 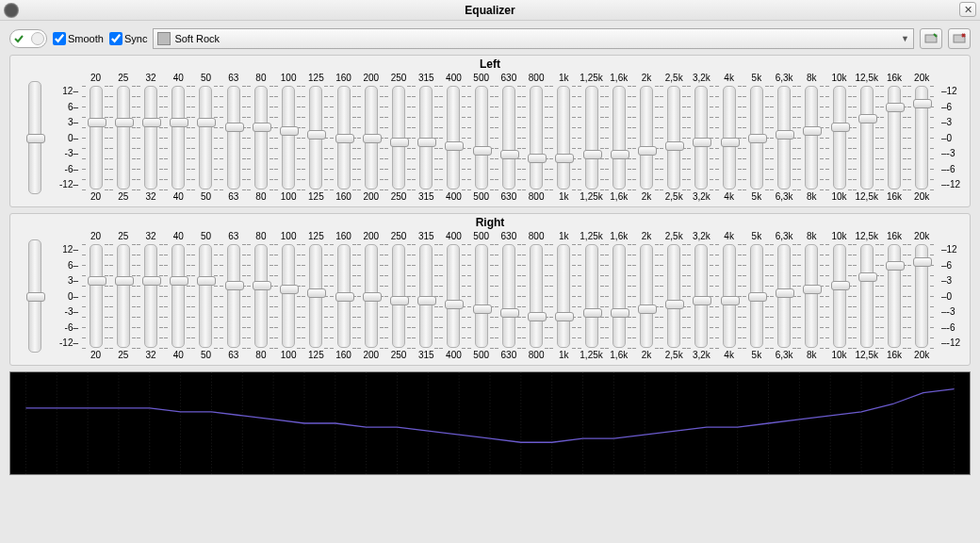 I want to click on window-title: Equalizer, so click(x=490, y=10).